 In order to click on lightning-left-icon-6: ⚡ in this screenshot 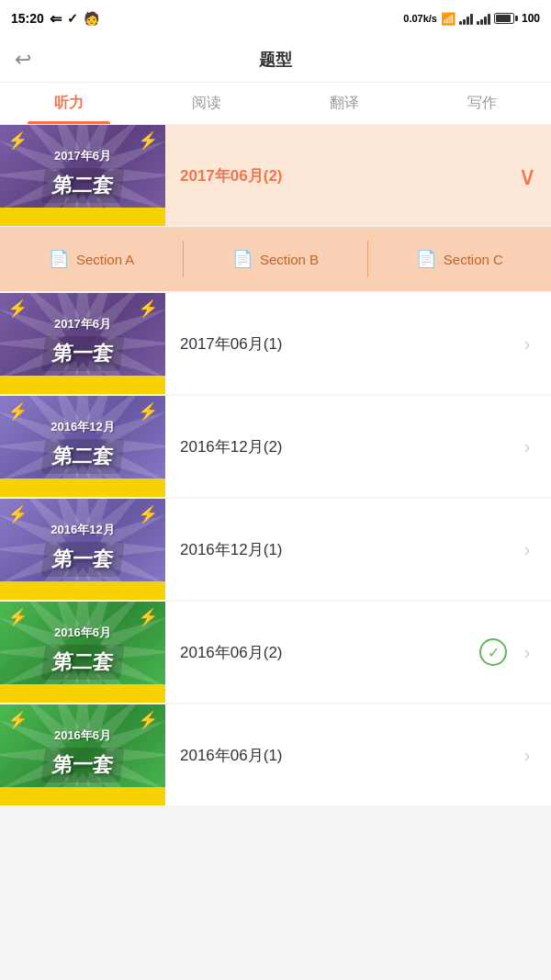, I will do `click(17, 720)`.